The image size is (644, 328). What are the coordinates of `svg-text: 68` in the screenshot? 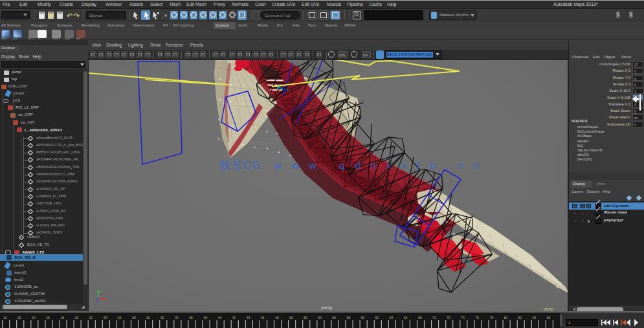 It's located at (420, 318).